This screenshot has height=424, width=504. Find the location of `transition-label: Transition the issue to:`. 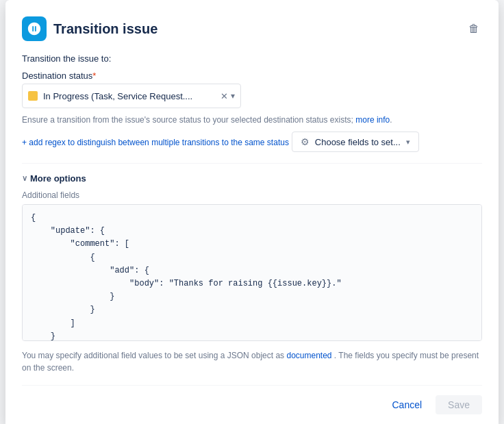

transition-label: Transition the issue to: is located at coordinates (252, 59).